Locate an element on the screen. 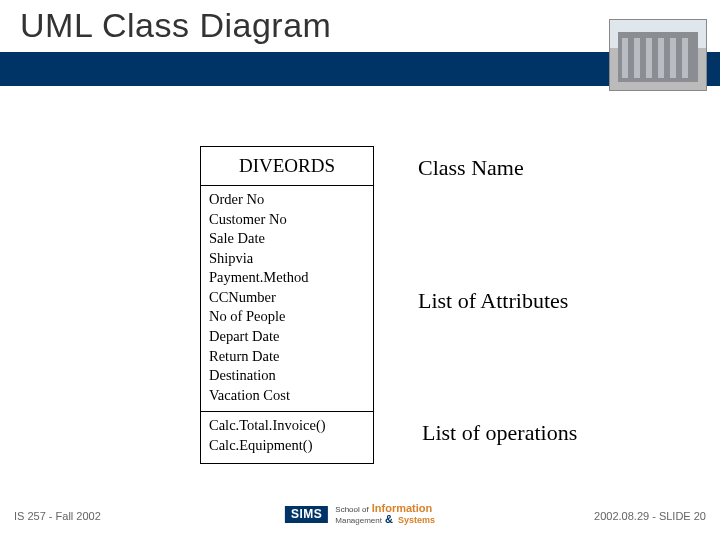 The height and width of the screenshot is (540, 720). uml-attribute: Vacation Cost is located at coordinates (287, 396).